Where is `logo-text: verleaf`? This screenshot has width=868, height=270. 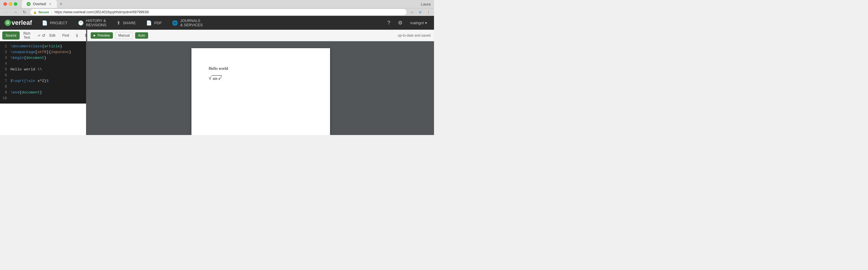
logo-text: verleaf is located at coordinates (22, 23).